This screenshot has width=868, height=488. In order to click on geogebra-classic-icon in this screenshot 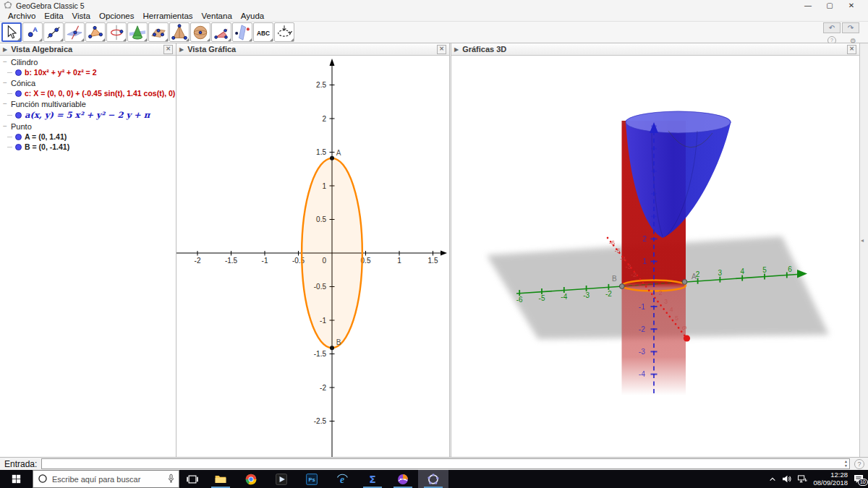, I will do `click(433, 479)`.